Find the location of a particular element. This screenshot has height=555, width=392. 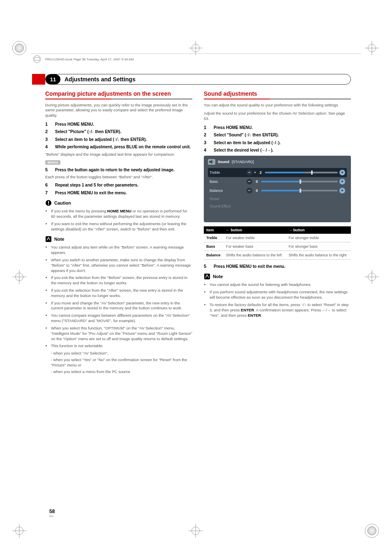

step: 3Select an item to be adjusted (↑/↓). is located at coordinates (277, 143).